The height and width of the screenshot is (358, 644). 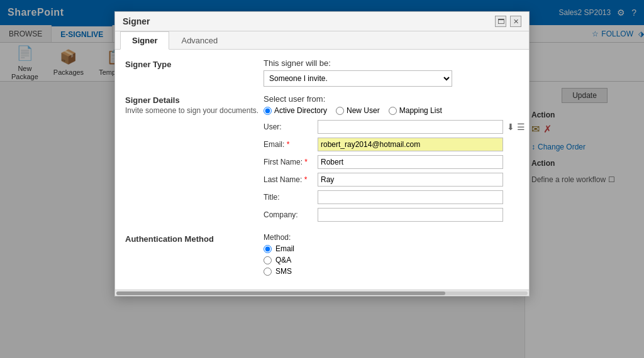 What do you see at coordinates (288, 144) in the screenshot?
I see `email-required-marker: *` at bounding box center [288, 144].